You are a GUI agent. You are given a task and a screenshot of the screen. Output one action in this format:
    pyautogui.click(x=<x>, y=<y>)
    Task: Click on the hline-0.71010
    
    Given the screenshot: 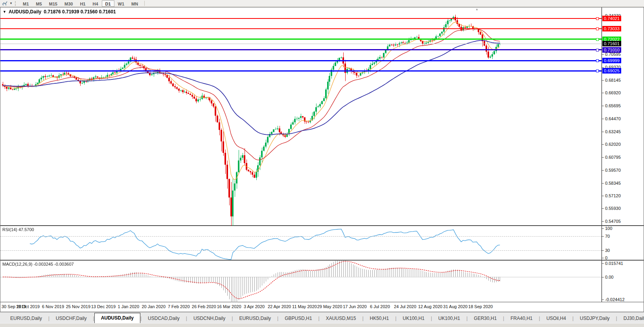 What is the action you would take?
    pyautogui.click(x=301, y=50)
    